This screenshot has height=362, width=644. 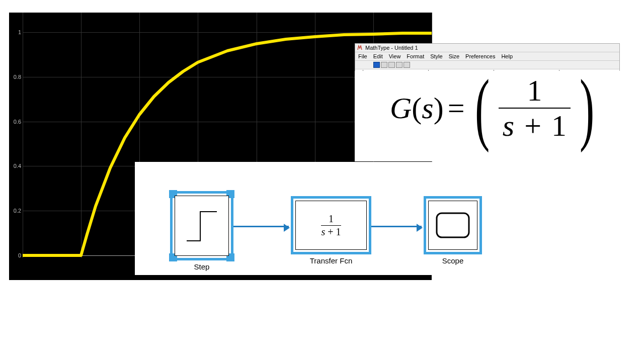 I want to click on fraction-bar-icon, so click(x=534, y=108).